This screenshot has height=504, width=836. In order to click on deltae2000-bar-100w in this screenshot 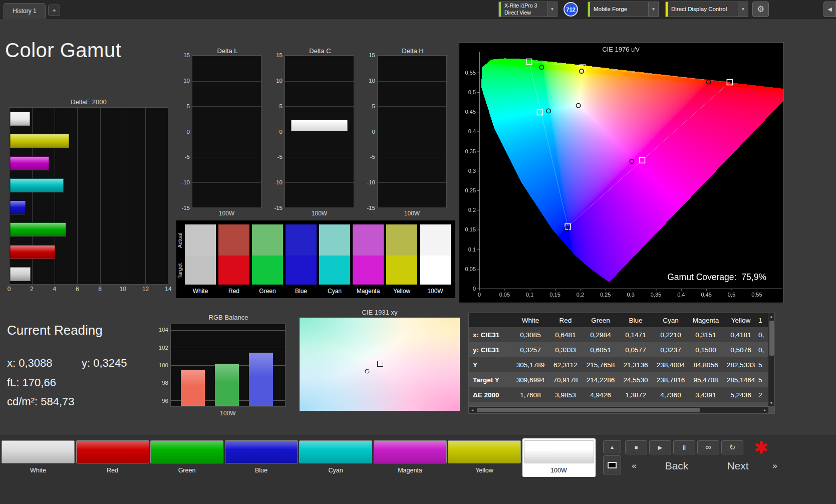, I will do `click(20, 274)`.